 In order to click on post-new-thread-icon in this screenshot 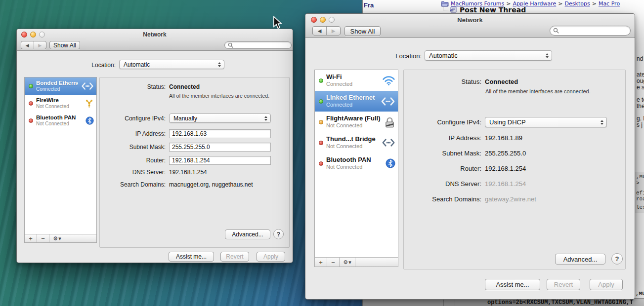, I will do `click(454, 10)`.